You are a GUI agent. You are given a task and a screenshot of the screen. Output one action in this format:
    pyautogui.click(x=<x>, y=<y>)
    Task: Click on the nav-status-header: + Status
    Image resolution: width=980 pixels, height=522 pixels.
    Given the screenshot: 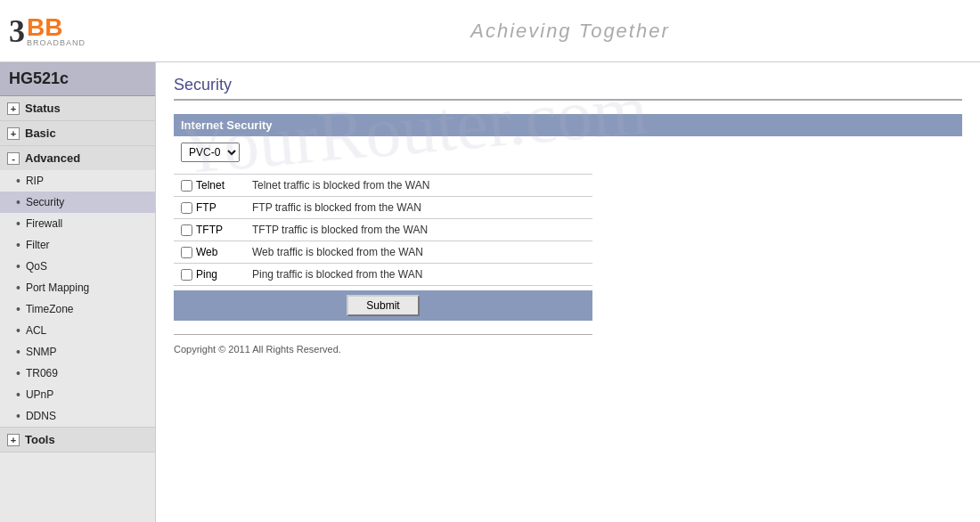 What is the action you would take?
    pyautogui.click(x=78, y=109)
    